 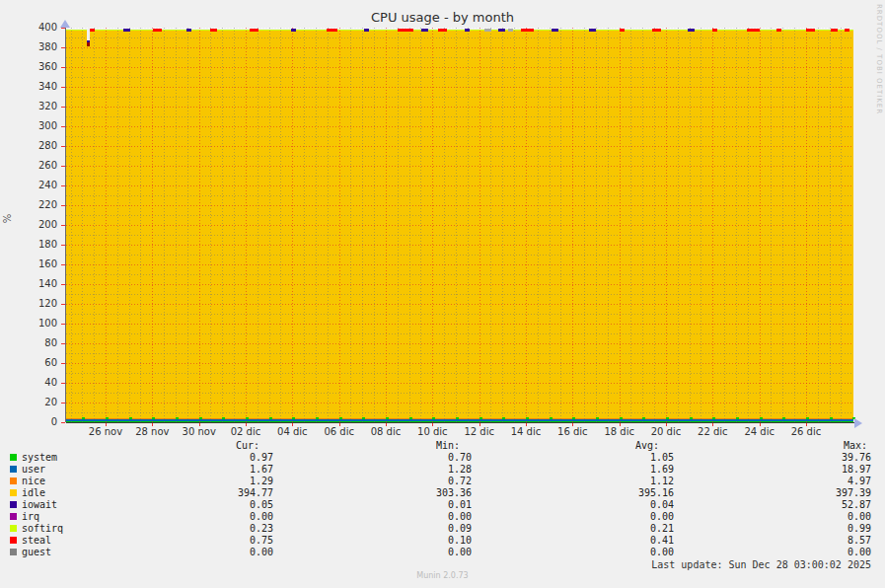 I want to click on legend-row-nice: nice1.290.721.124.97, so click(x=442, y=481).